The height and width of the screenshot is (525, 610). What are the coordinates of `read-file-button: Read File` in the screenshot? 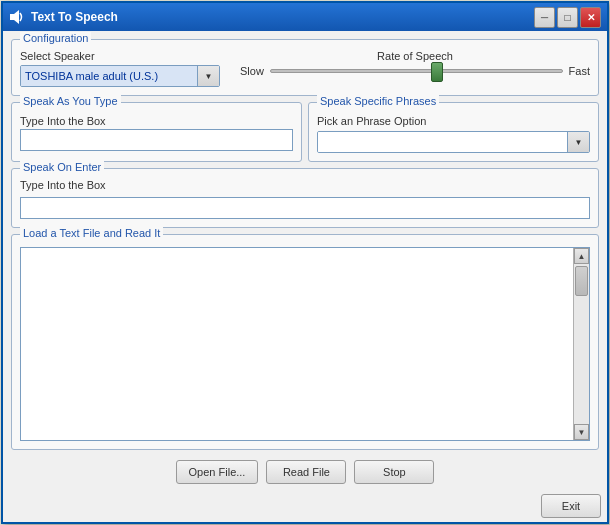 It's located at (306, 472).